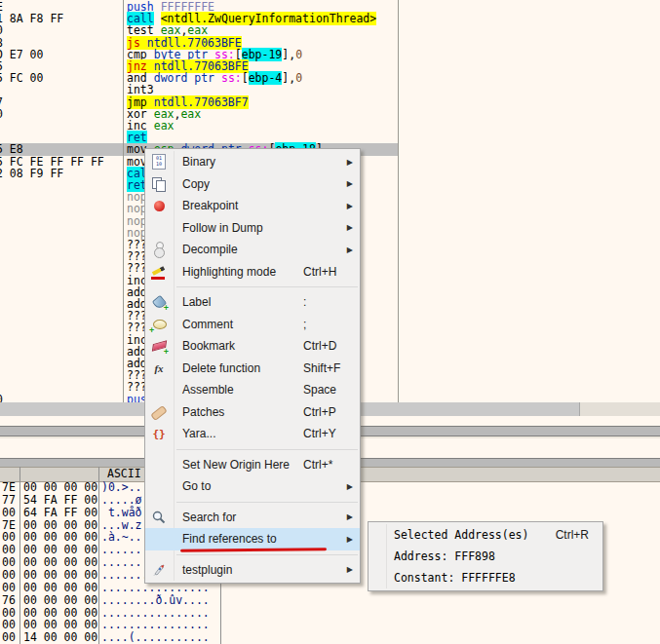 This screenshot has height=644, width=660. I want to click on disasm-row-bytes: 7, so click(2, 102).